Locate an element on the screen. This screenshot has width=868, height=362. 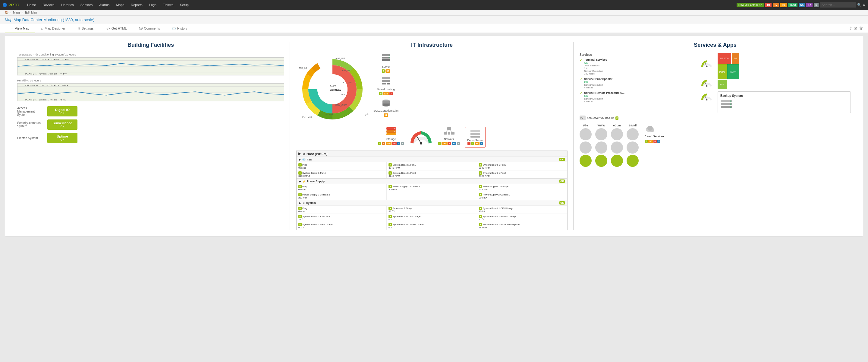
power-cell-curr1: ● Power Supply 1 Current 1400 mA is located at coordinates (432, 188).